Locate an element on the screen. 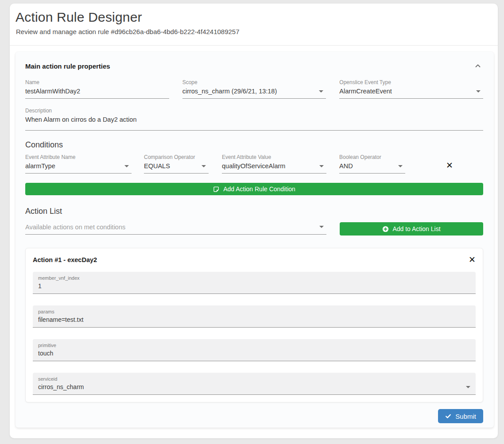  note-add-icon is located at coordinates (216, 189).